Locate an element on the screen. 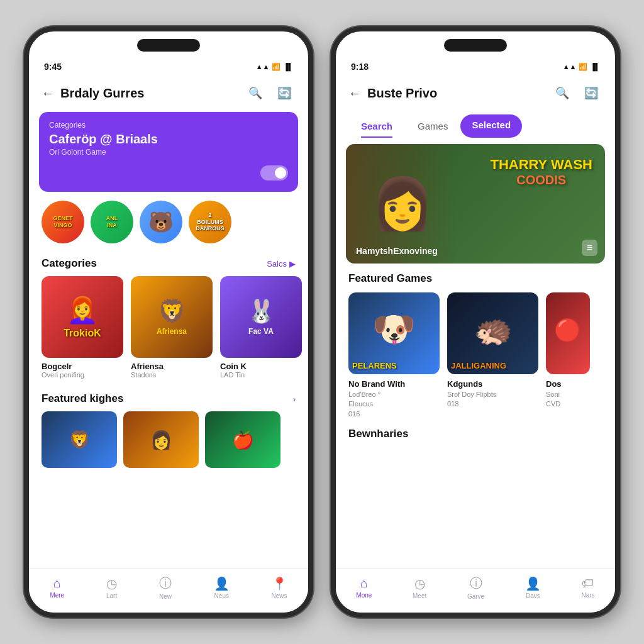  nav-item-lart: ◷ Lart is located at coordinates (112, 587).